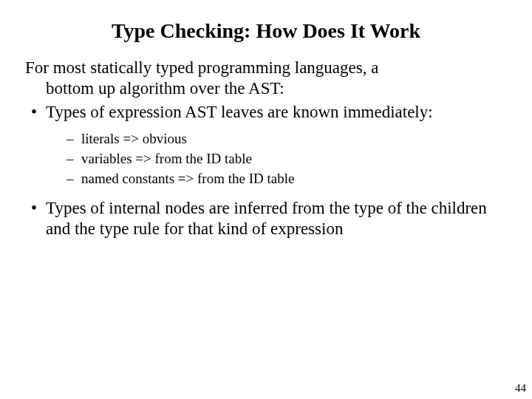 The image size is (532, 399). I want to click on sub-bullet-2: variables => from the ID table, so click(276, 158).